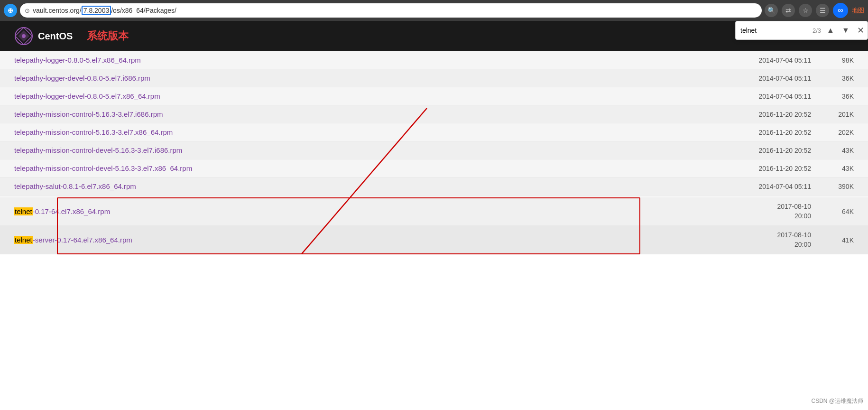 This screenshot has height=410, width=868. Describe the element at coordinates (434, 132) in the screenshot. I see `file-row: telepathy-mission-control-5.16.3-3.el7.x…` at that location.